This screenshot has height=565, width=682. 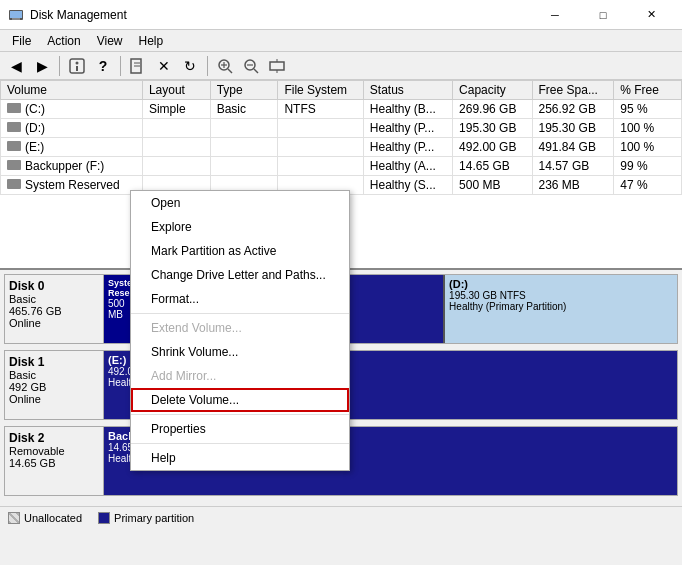 What do you see at coordinates (603, 15) in the screenshot?
I see `maximize-button: □` at bounding box center [603, 15].